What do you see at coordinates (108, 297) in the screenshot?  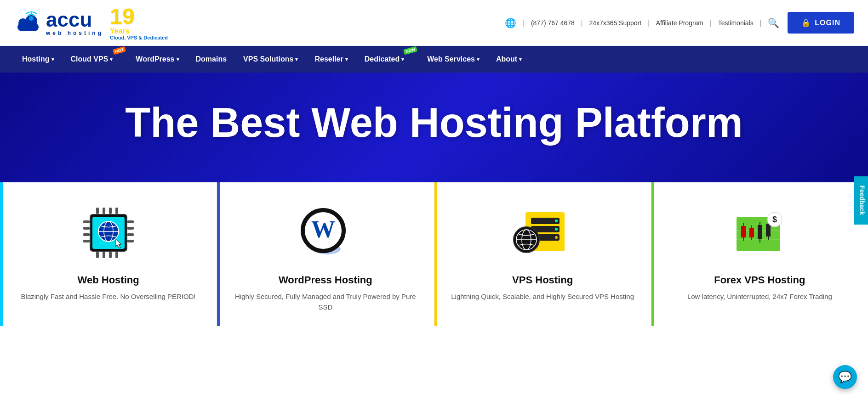 I see `card-1-desc: Blazingly Fast and Hassle Free. No Overs…` at bounding box center [108, 297].